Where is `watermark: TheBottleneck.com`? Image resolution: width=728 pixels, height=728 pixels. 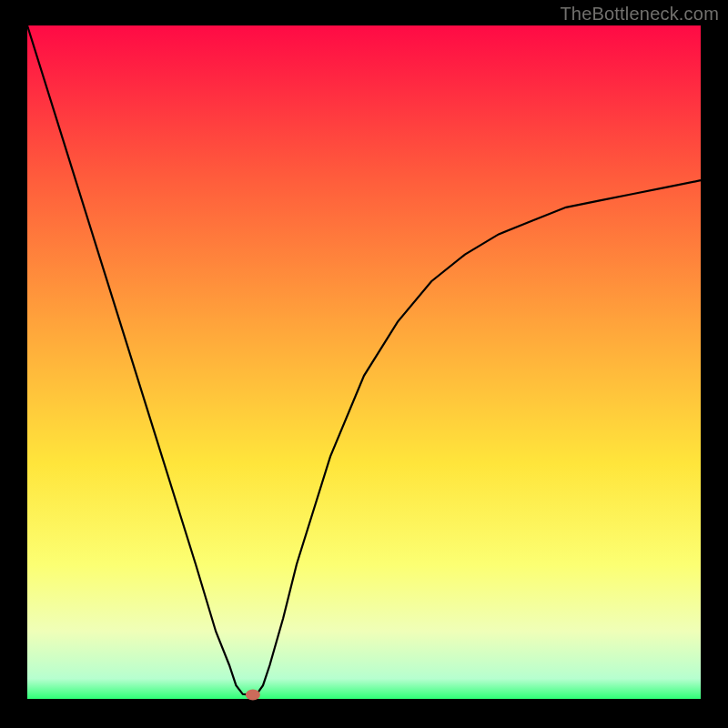
watermark: TheBottleneck.com is located at coordinates (639, 15).